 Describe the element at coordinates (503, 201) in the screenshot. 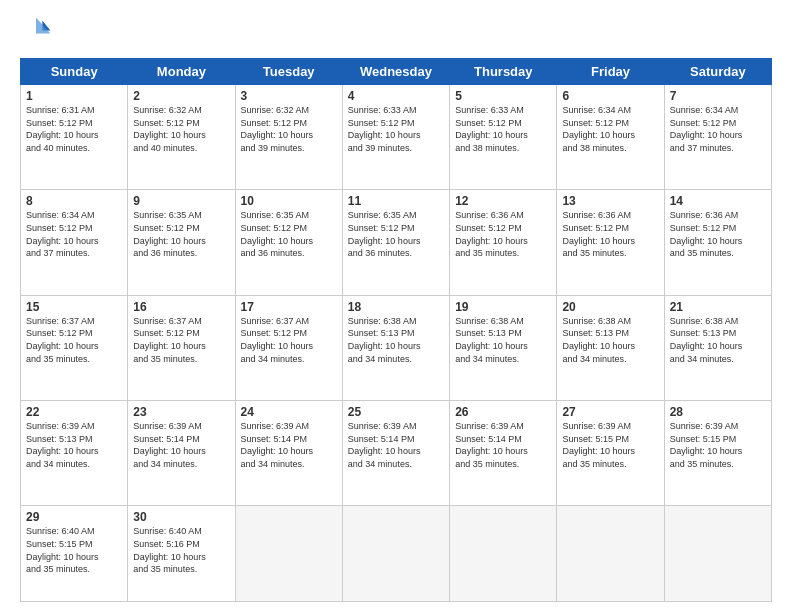

I see `day-number: 12` at that location.